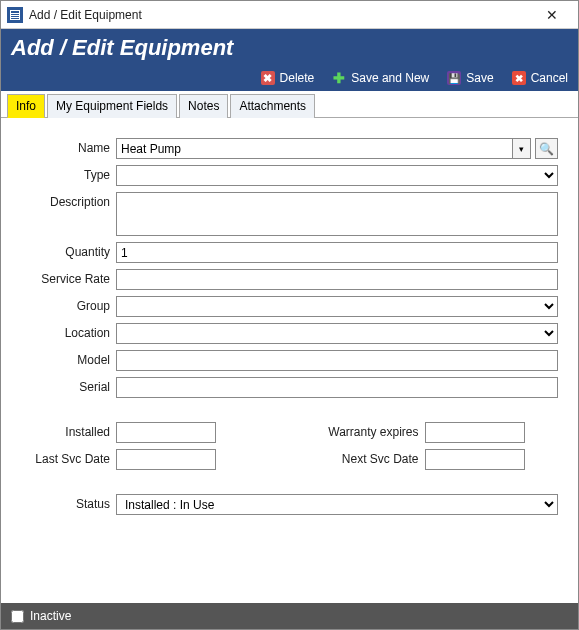 Image resolution: width=579 pixels, height=630 pixels. Describe the element at coordinates (18, 616) in the screenshot. I see `inactive-checkbox` at that location.